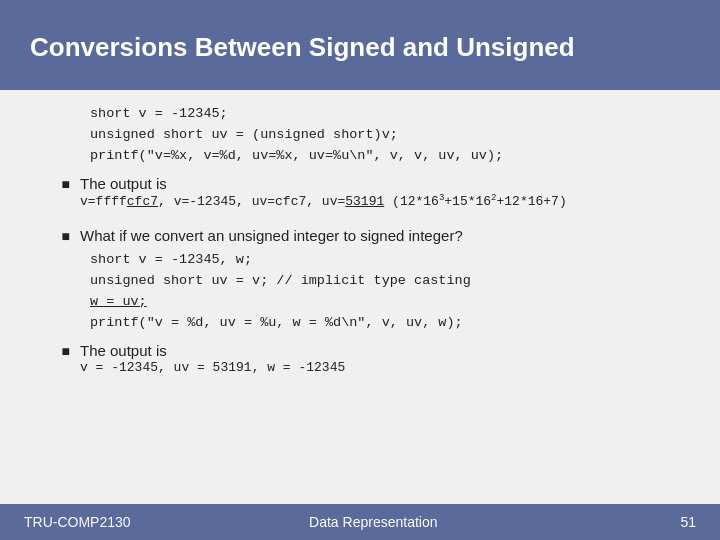 This screenshot has height=540, width=720. Describe the element at coordinates (656, 522) in the screenshot. I see `footer-right: 51` at that location.